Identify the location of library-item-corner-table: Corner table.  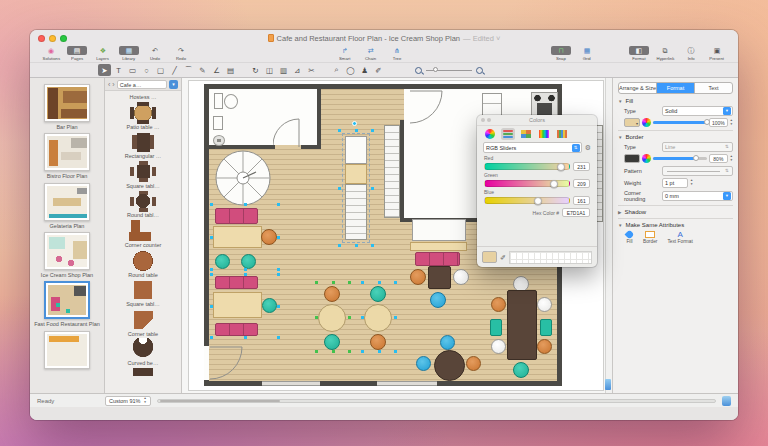
(143, 324).